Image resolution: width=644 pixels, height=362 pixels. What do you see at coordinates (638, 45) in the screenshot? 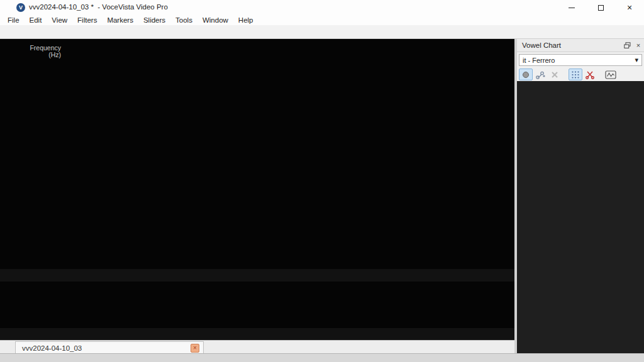
I see `panel-close-icon: ×` at bounding box center [638, 45].